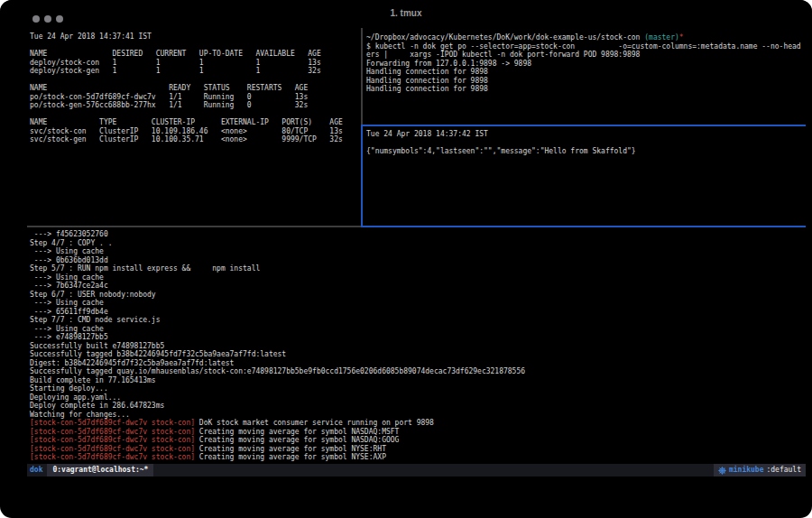  Describe the element at coordinates (747, 470) in the screenshot. I see `kube-context-name: minikube` at that location.